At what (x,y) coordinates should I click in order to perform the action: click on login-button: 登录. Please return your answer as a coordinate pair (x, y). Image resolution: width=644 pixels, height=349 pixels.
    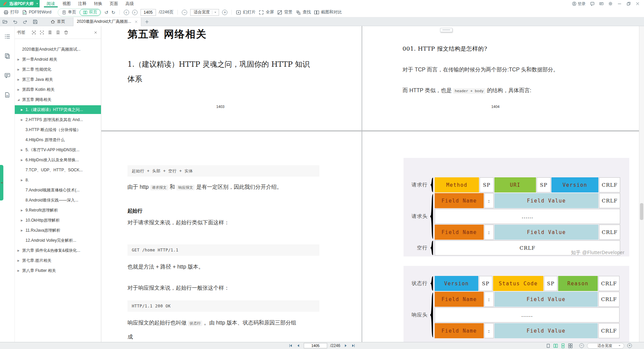
    Looking at the image, I should click on (579, 4).